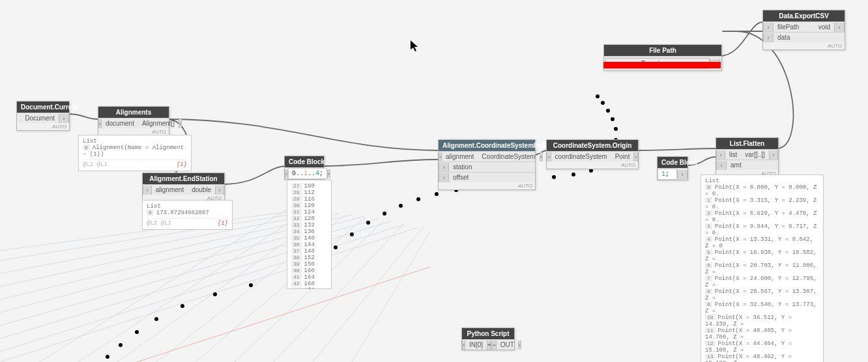  Describe the element at coordinates (489, 345) in the screenshot. I see `add-input-button: +` at that location.